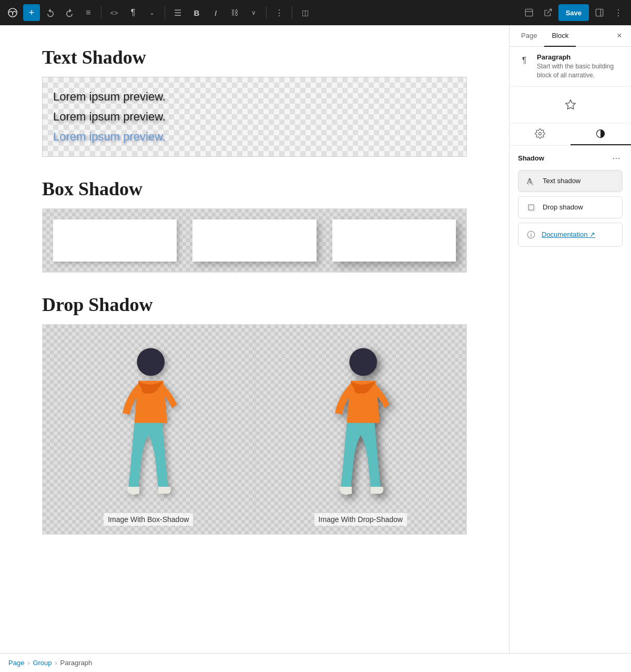  What do you see at coordinates (570, 158) in the screenshot?
I see `shadow-section-header: Shadow ⋯` at bounding box center [570, 158].